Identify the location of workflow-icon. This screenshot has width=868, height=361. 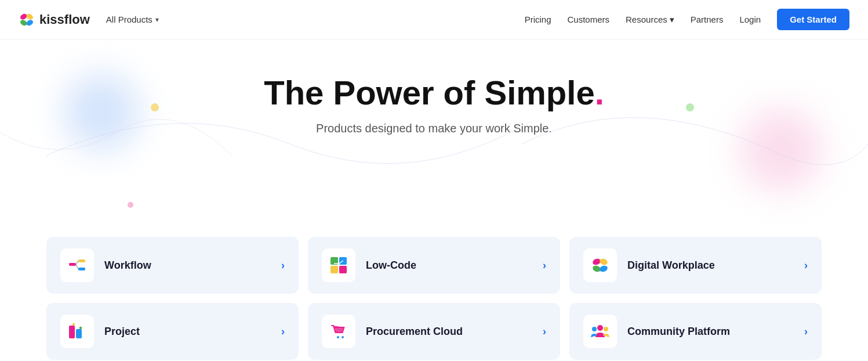
(77, 265).